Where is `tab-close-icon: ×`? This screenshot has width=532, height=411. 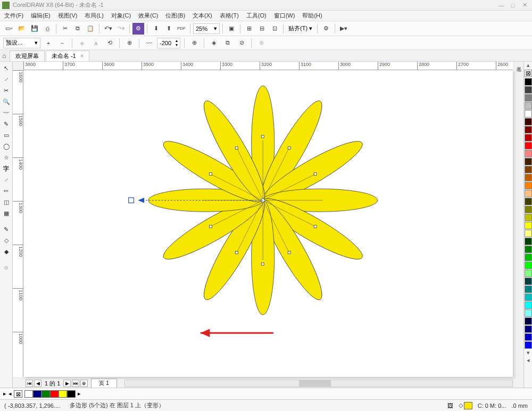
tab-close-icon: × is located at coordinates (82, 56).